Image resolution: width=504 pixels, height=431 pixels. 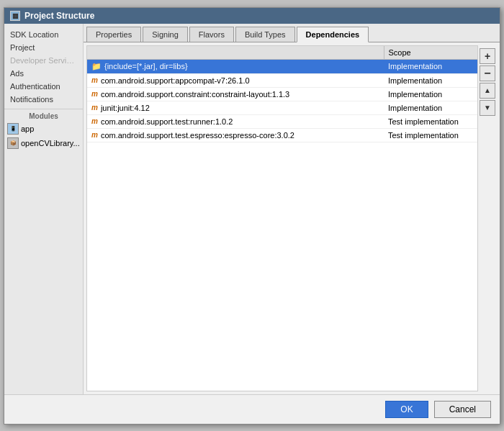 What do you see at coordinates (114, 35) in the screenshot?
I see `tab-properties: Properties` at bounding box center [114, 35].